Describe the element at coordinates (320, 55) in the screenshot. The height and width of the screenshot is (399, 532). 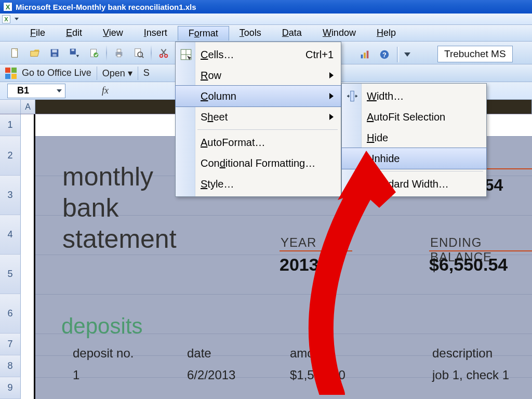
I see `cells-shortcut: Ctrl+1` at that location.